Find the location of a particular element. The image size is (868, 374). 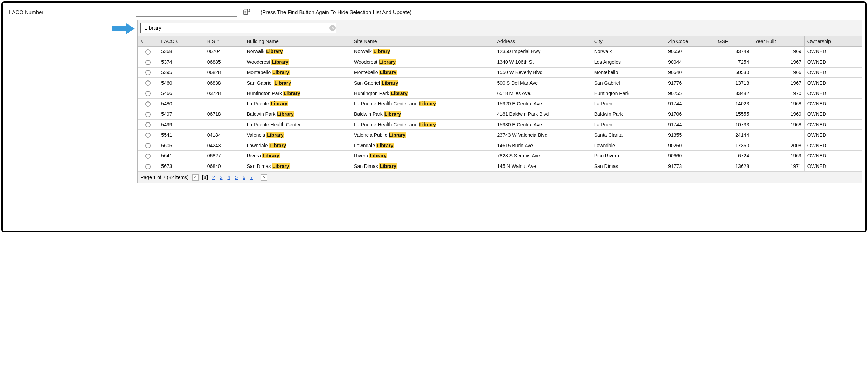

cell-building-name: Rivera Library is located at coordinates (297, 156).